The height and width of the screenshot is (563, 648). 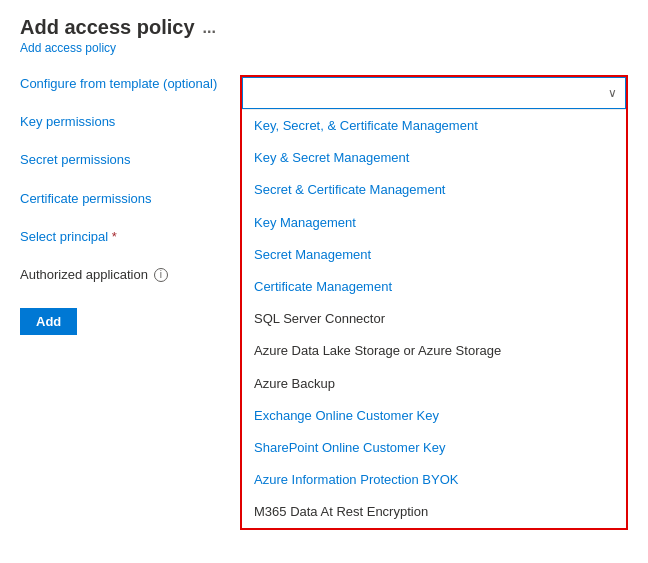 What do you see at coordinates (430, 94) in the screenshot?
I see `dropdown-input` at bounding box center [430, 94].